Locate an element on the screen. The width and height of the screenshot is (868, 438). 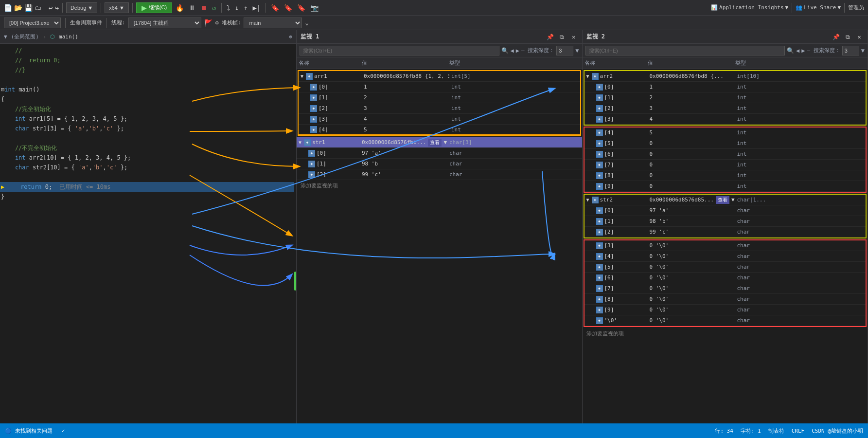
table-row: ◈ [1] 98 'b' char is located at coordinates (726, 221).